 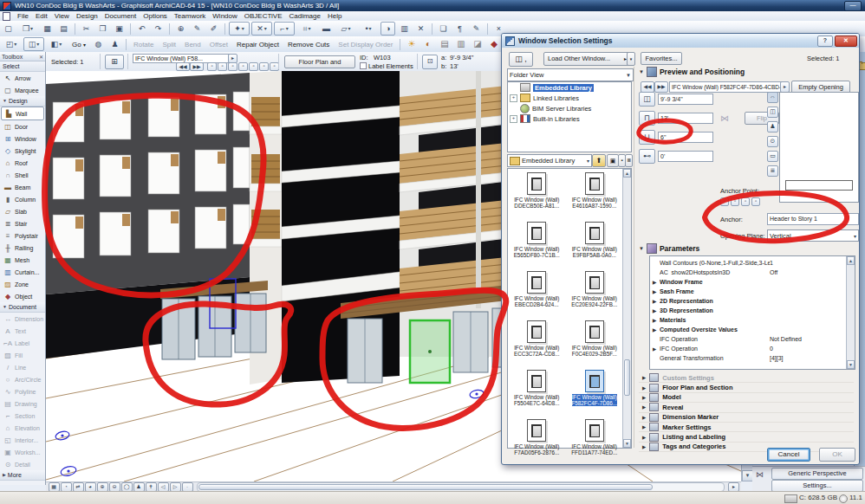 I want to click on layer-settings-icon: ▥, so click(x=404, y=29).